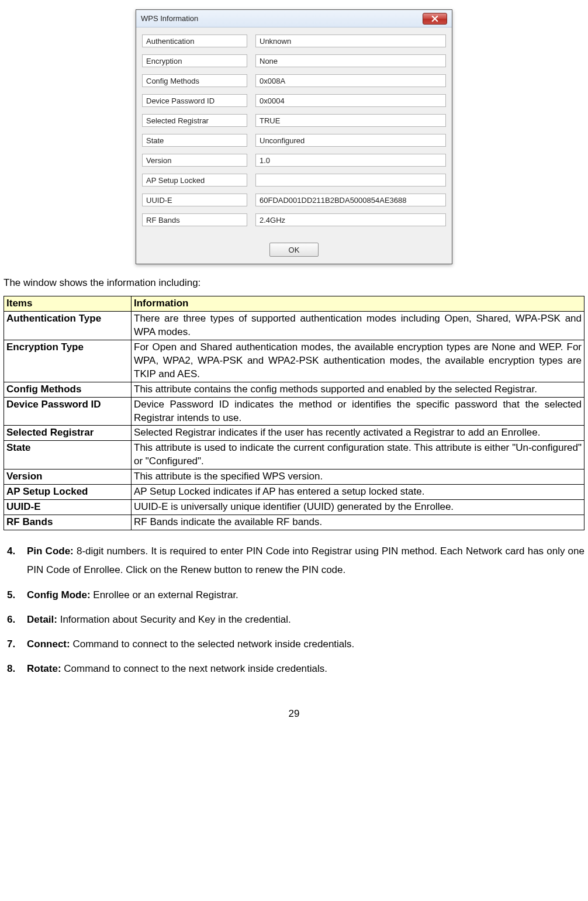 This screenshot has width=588, height=901. Describe the element at coordinates (195, 220) in the screenshot. I see `dialog-field-label: RF Bands` at that location.